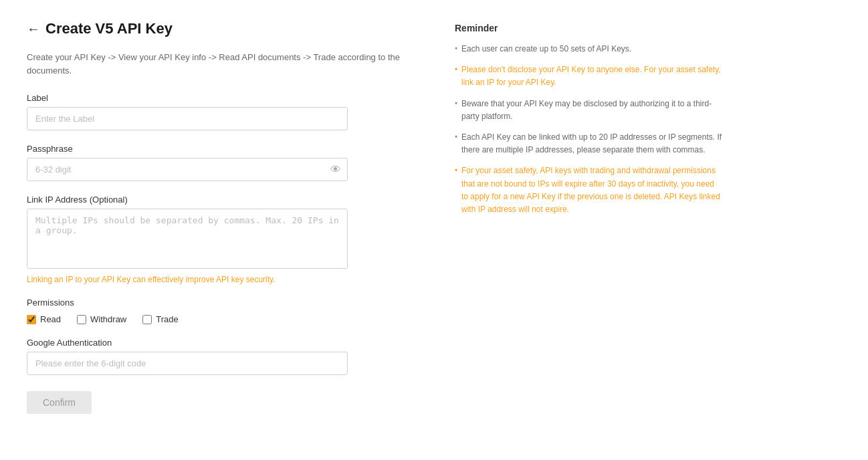 The image size is (868, 460). Describe the element at coordinates (588, 28) in the screenshot. I see `reminder-title: Reminder` at that location.